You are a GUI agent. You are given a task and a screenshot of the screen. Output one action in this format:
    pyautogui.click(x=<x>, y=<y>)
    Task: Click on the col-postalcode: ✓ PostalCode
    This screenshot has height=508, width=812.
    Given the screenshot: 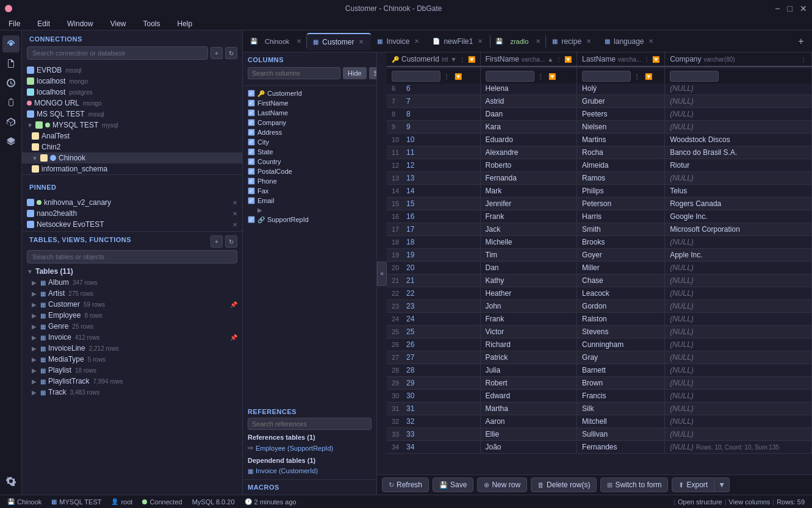 What is the action you would take?
    pyautogui.click(x=310, y=171)
    